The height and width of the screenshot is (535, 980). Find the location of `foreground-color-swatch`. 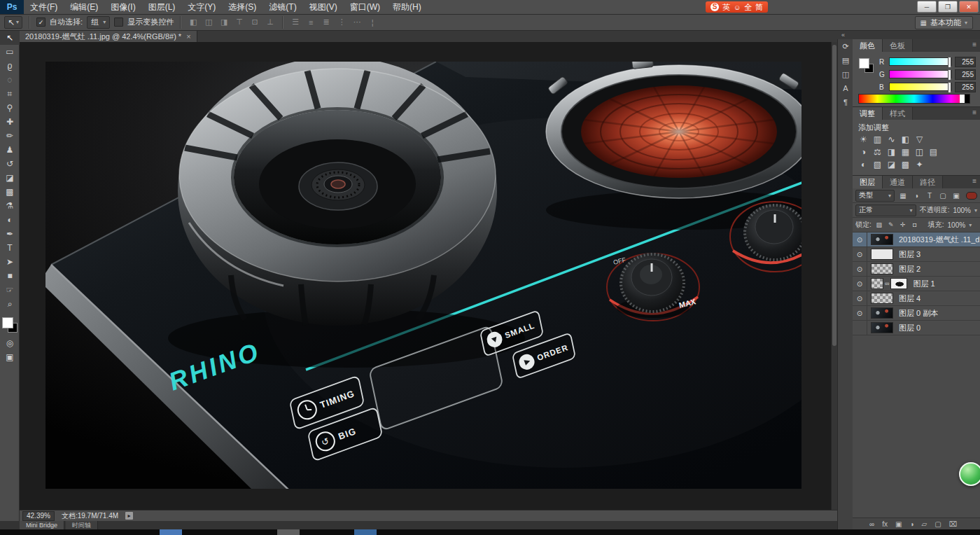

foreground-color-swatch is located at coordinates (8, 323).